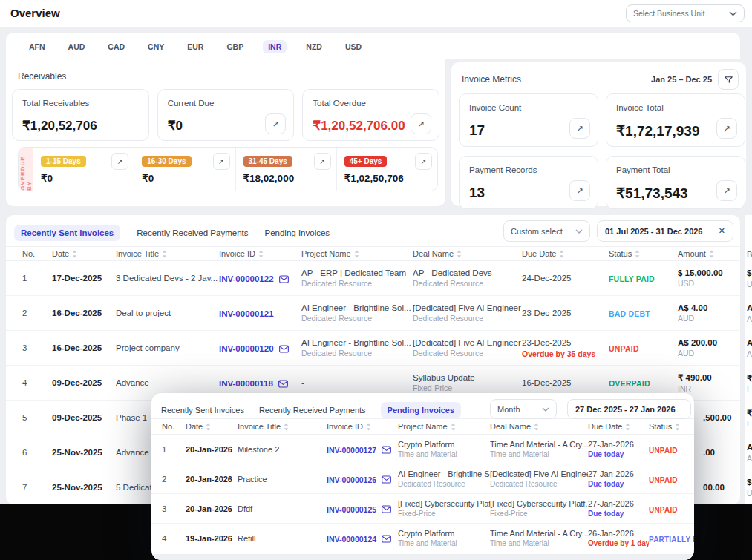 This screenshot has height=560, width=752. I want to click on cell-line2: Fixed-Price, so click(536, 513).